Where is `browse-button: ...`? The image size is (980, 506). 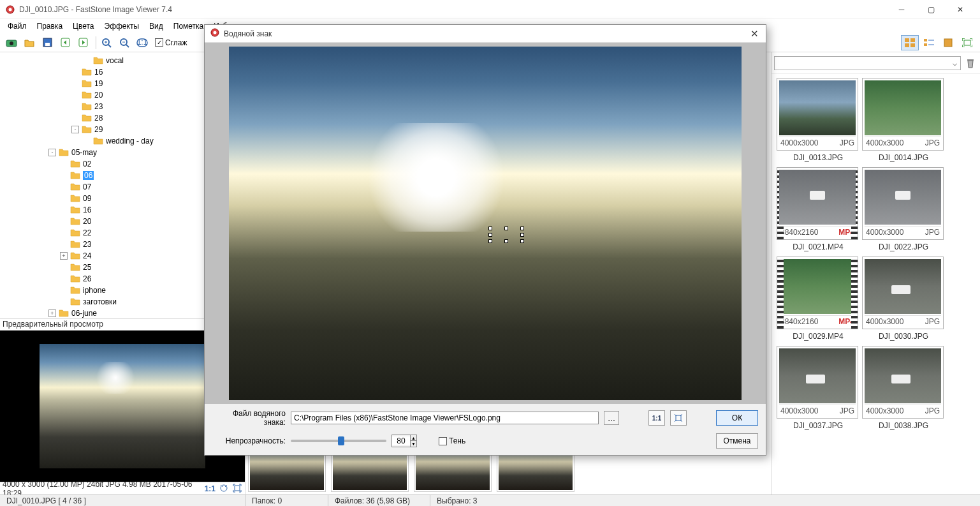 browse-button: ... is located at coordinates (611, 418).